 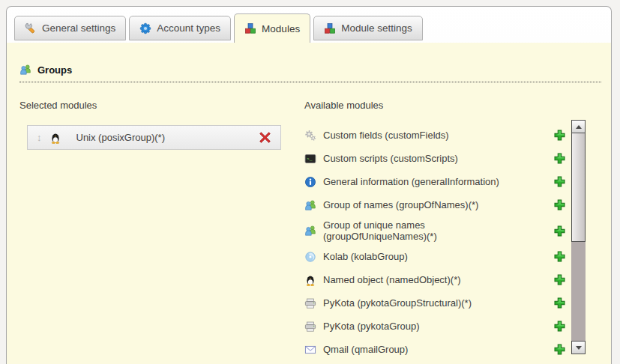 I want to click on terminal-icon: >_, so click(x=310, y=159).